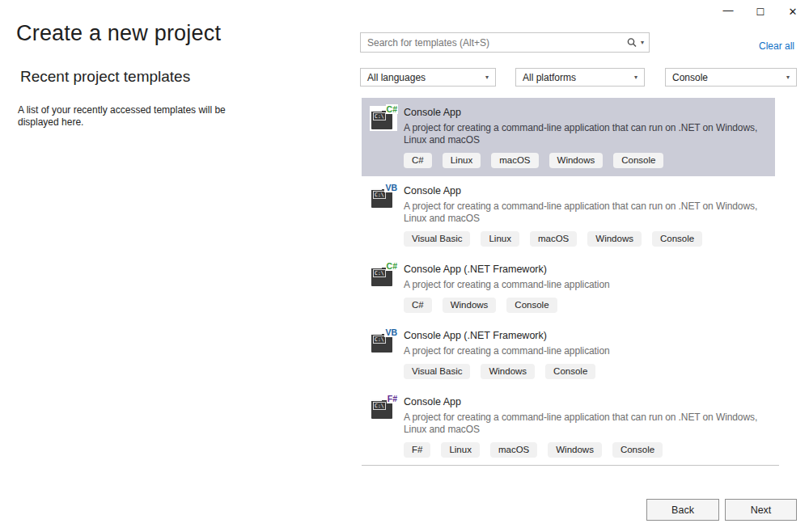  What do you see at coordinates (383, 407) in the screenshot?
I see `console-app-fsharp-icon: C:\ F#` at bounding box center [383, 407].